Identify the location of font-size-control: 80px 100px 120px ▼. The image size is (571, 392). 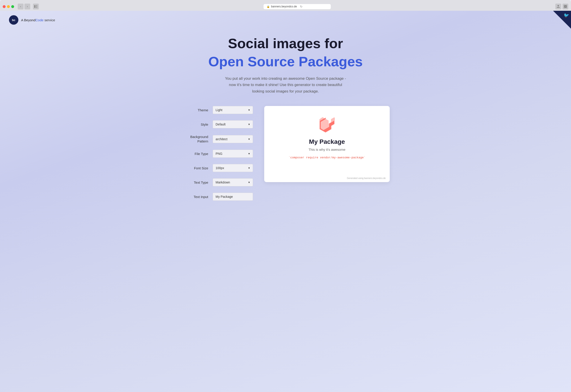
(233, 168).